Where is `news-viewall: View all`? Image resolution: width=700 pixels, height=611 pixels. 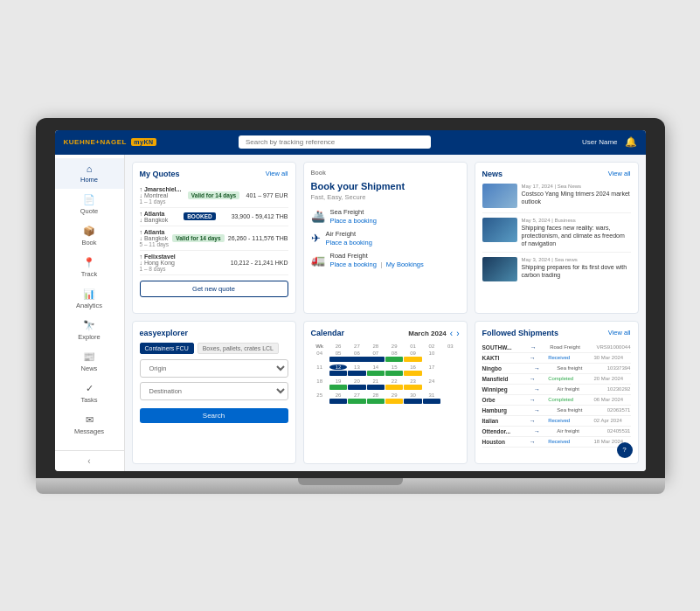
news-viewall: View all is located at coordinates (620, 173).